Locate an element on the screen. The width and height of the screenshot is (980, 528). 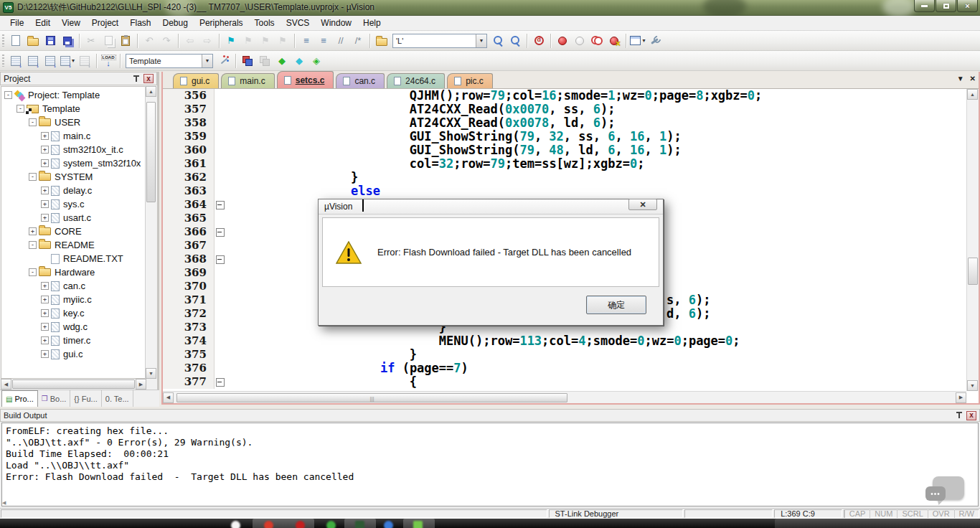
tree-item-readme: -README is located at coordinates (73, 245).